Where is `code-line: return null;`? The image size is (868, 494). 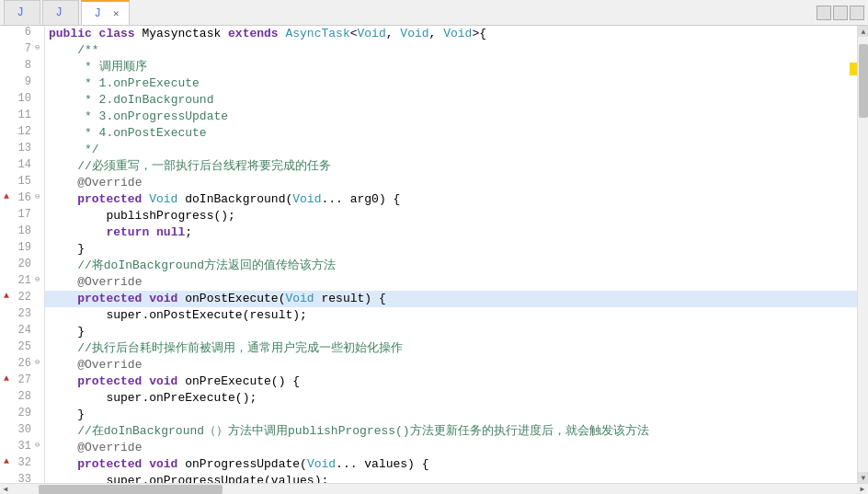 code-line: return null; is located at coordinates (451, 233).